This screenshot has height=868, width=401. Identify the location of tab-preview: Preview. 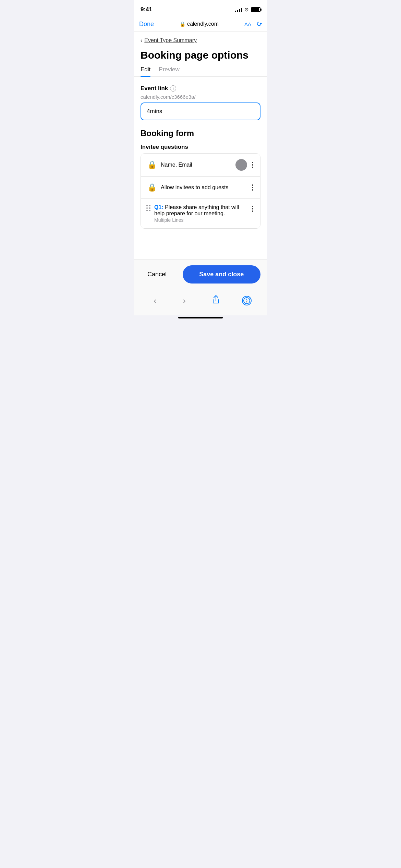
(169, 71).